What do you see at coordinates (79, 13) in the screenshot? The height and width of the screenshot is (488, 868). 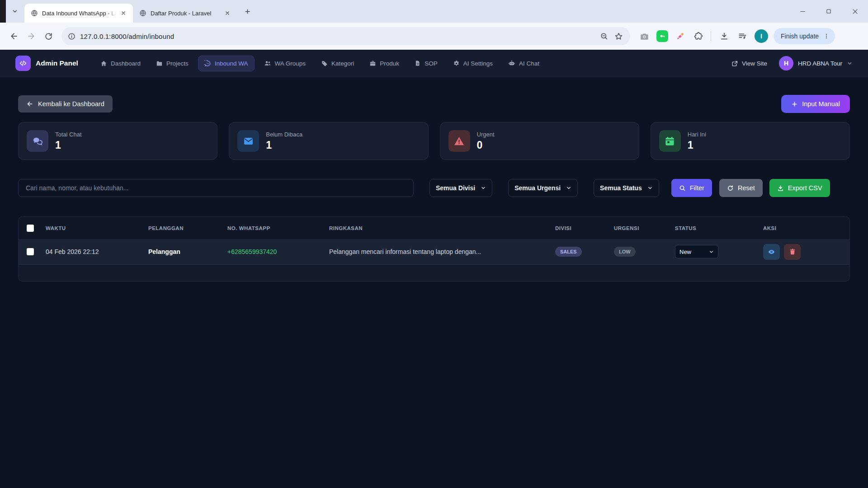 I see `browser-tab-active: Data Inbound WhatsApp - Lara` at bounding box center [79, 13].